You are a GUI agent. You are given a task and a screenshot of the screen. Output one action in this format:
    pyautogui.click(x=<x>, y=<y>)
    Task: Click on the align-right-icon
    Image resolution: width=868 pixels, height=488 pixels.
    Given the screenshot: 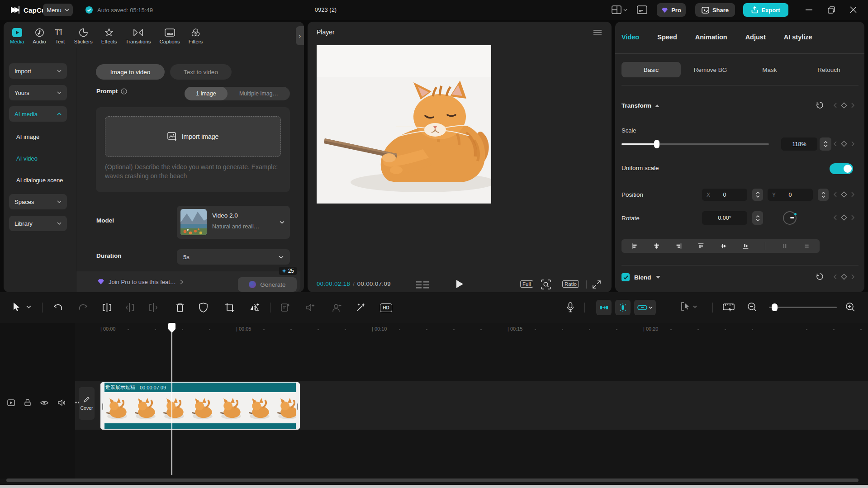 What is the action you would take?
    pyautogui.click(x=678, y=246)
    